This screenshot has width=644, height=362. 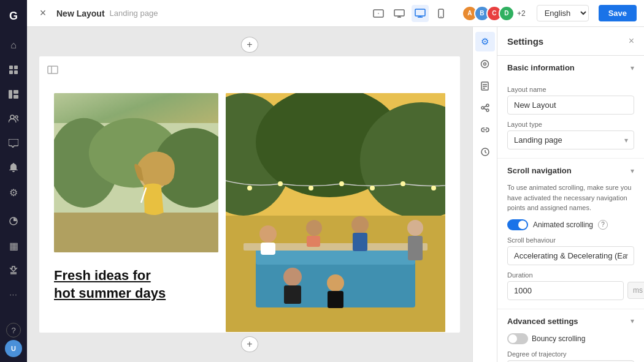 I want to click on language-selector: English French German, so click(x=563, y=13).